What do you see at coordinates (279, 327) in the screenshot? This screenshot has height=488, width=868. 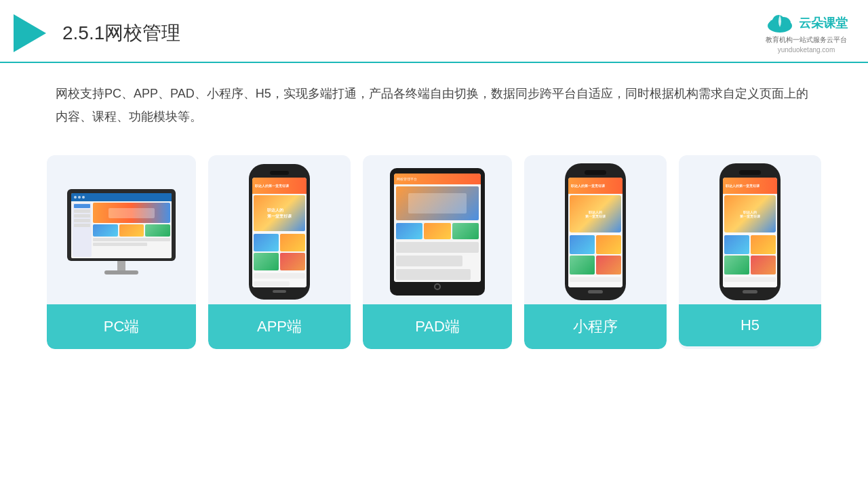 I see `card-app-label: APP端` at bounding box center [279, 327].